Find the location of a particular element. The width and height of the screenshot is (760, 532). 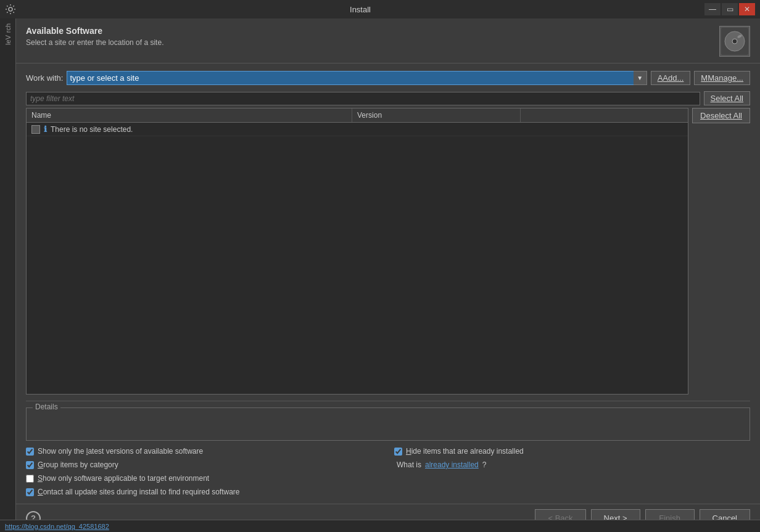

group-by-category-checkbox-row: Group items by category is located at coordinates (204, 465).